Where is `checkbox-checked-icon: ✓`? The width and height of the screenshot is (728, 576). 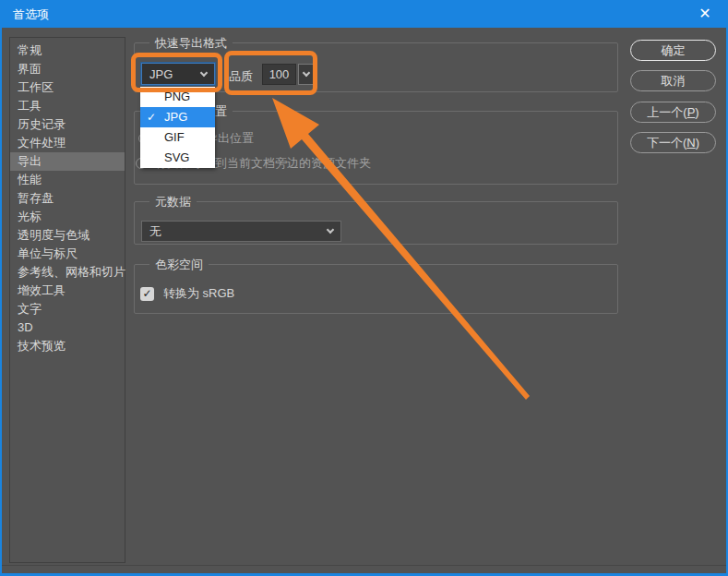
checkbox-checked-icon: ✓ is located at coordinates (148, 294).